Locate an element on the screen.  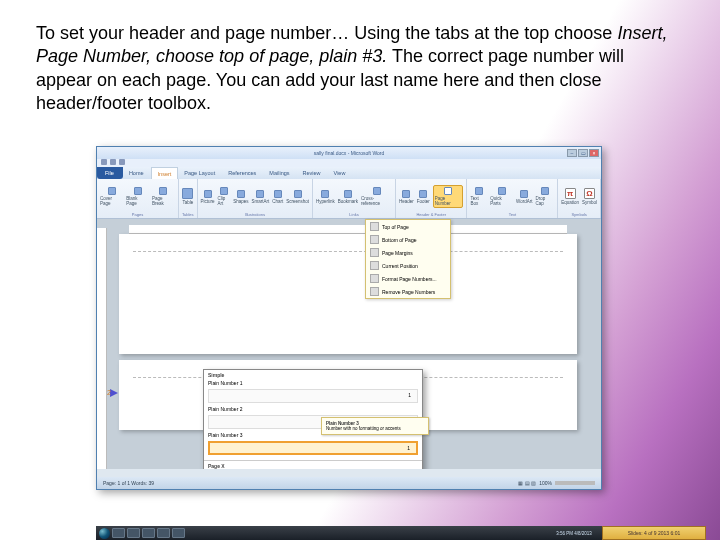
smartart-button: SmartArt is located at coordinates (261, 197).